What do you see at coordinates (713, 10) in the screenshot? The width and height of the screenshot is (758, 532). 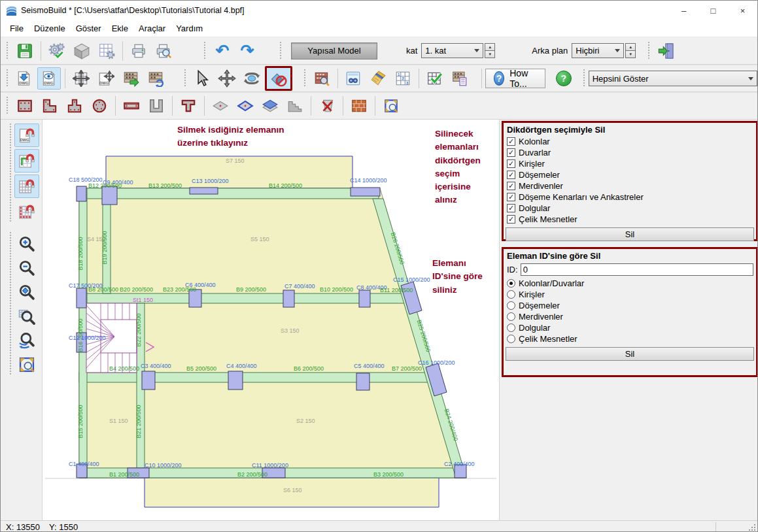 I see `maximize-button: □` at bounding box center [713, 10].